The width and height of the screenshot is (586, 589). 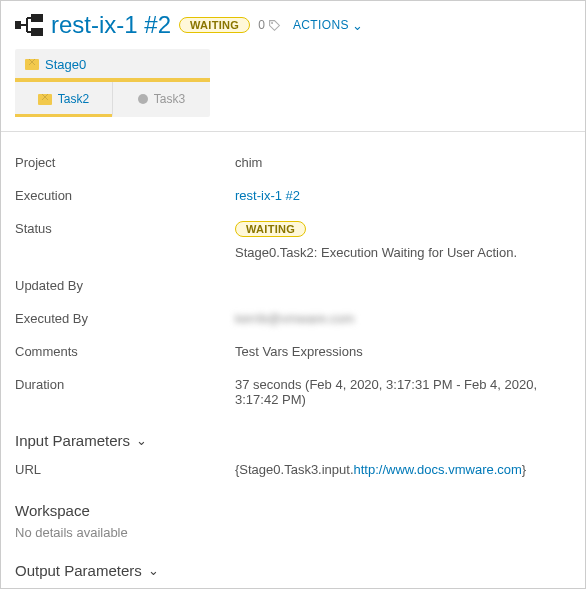 I want to click on project-value: chim, so click(x=248, y=162).